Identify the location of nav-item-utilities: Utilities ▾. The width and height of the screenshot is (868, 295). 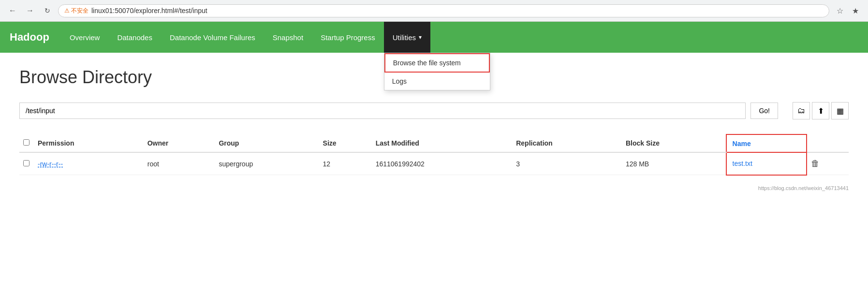
(407, 37).